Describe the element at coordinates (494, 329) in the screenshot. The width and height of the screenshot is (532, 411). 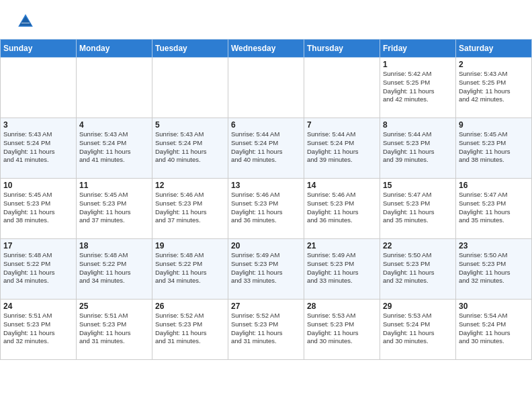
I see `day-info: Sunrise: 5:54 AM Sunset: 5:24 PM Dayligh…` at that location.